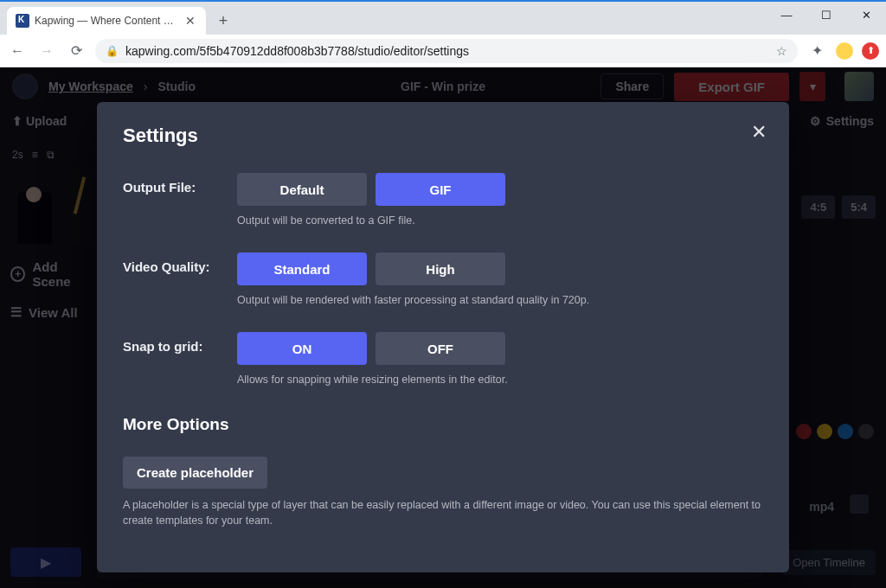 The height and width of the screenshot is (588, 886). Describe the element at coordinates (106, 21) in the screenshot. I see `tab-title: Kapwing — Where Content Crea` at that location.